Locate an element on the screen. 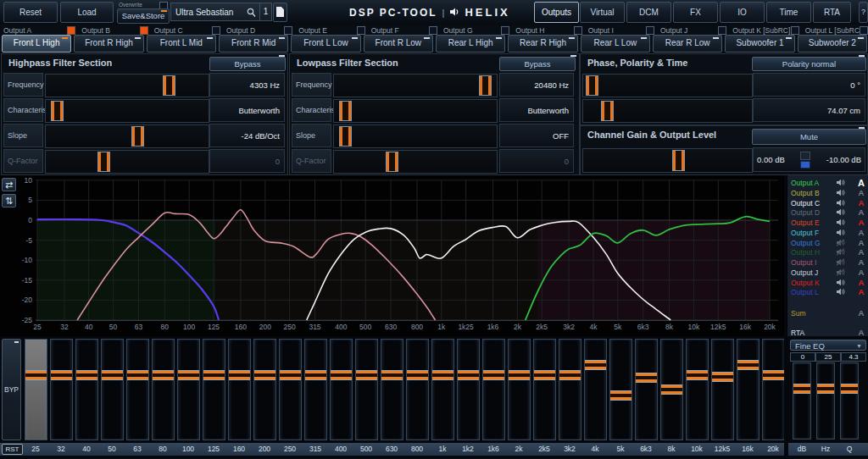  eq-band-20k-slider is located at coordinates (773, 390).